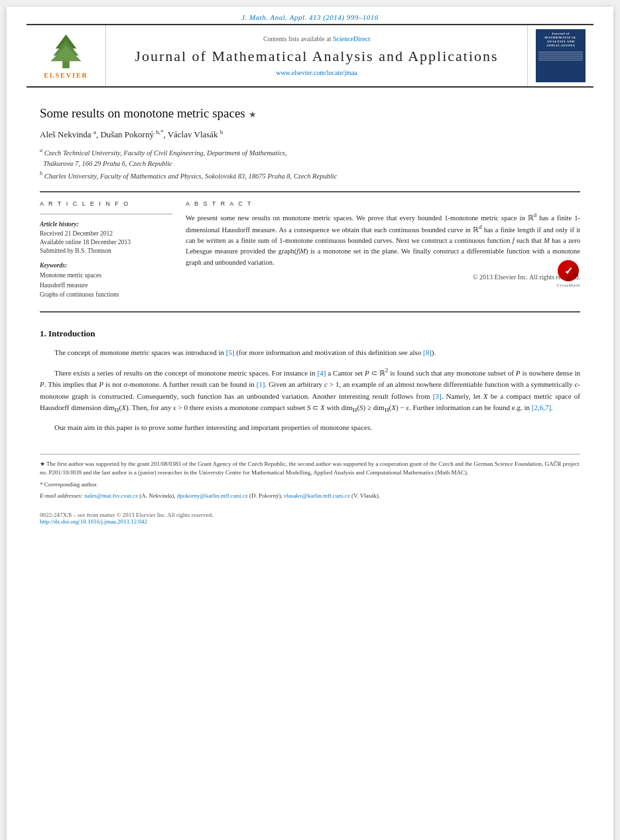  What do you see at coordinates (427, 352) in the screenshot?
I see `ref-8: [8]` at bounding box center [427, 352].